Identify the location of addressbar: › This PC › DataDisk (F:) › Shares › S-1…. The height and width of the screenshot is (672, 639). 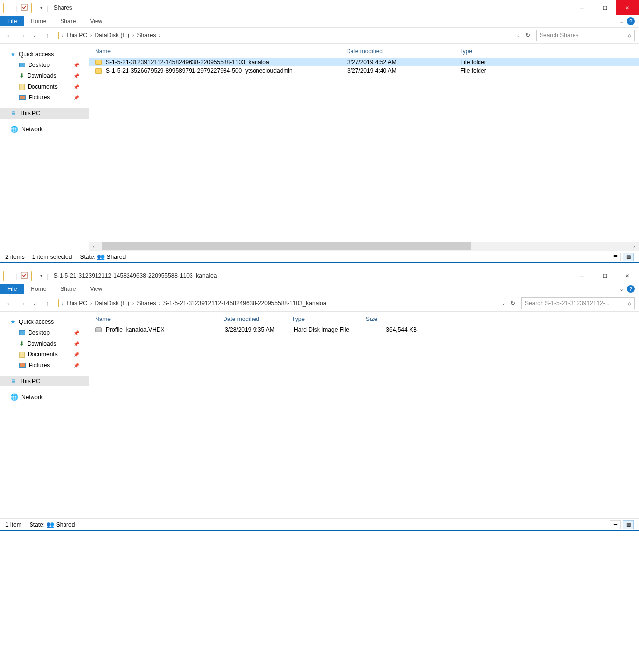
(287, 303).